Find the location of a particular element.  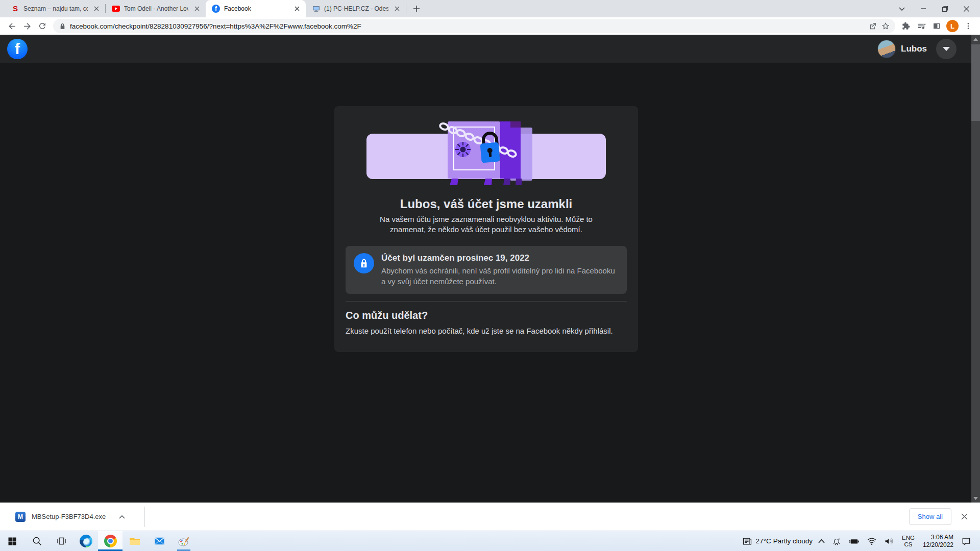

back-icon is located at coordinates (12, 26).